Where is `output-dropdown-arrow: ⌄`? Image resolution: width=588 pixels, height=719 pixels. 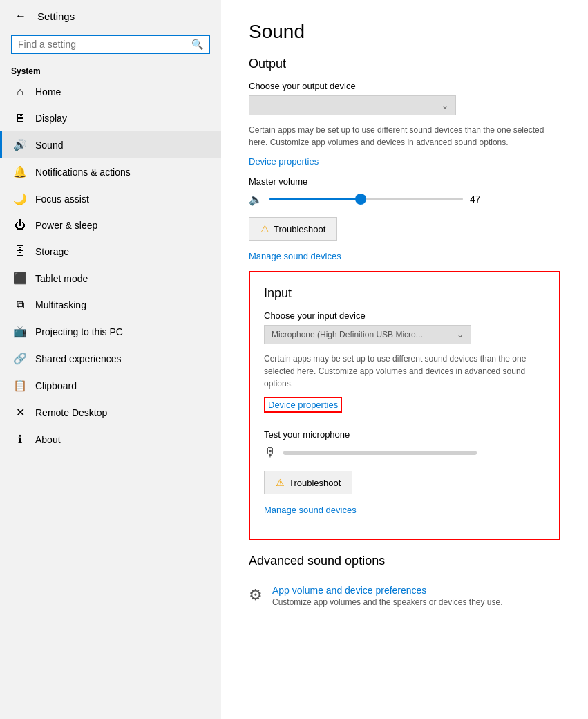 output-dropdown-arrow: ⌄ is located at coordinates (445, 106).